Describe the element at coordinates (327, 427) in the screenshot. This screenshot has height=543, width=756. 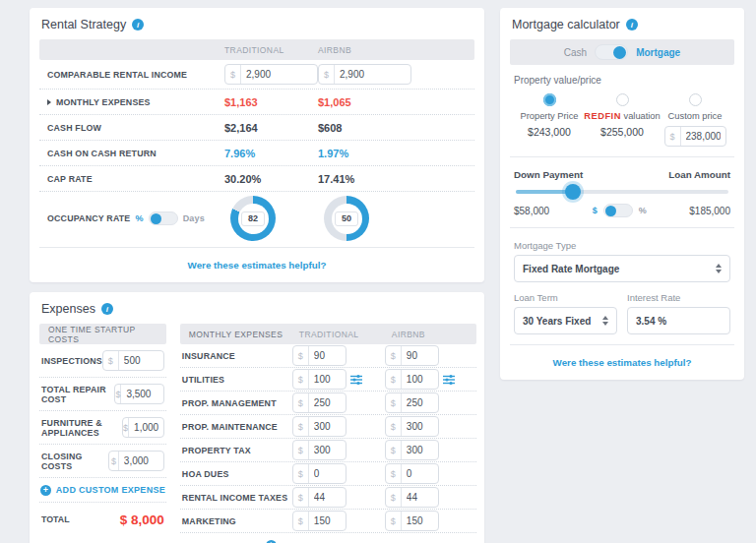
I see `prop-maintenance-traditional-value` at that location.